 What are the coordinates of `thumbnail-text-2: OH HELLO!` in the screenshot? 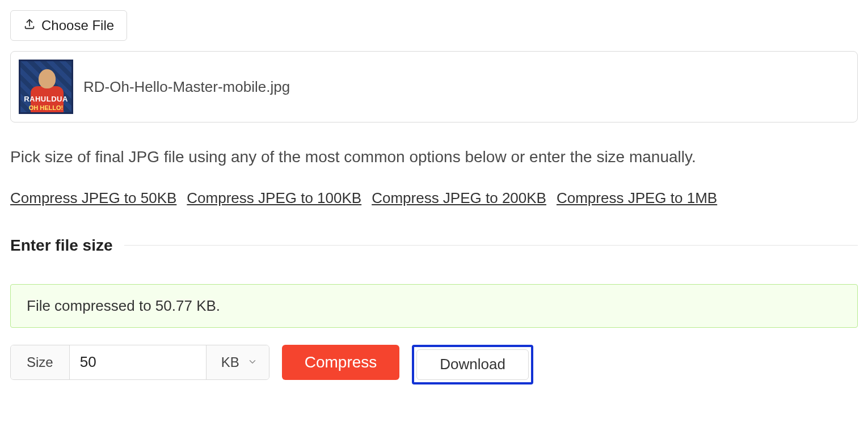 It's located at (46, 108).